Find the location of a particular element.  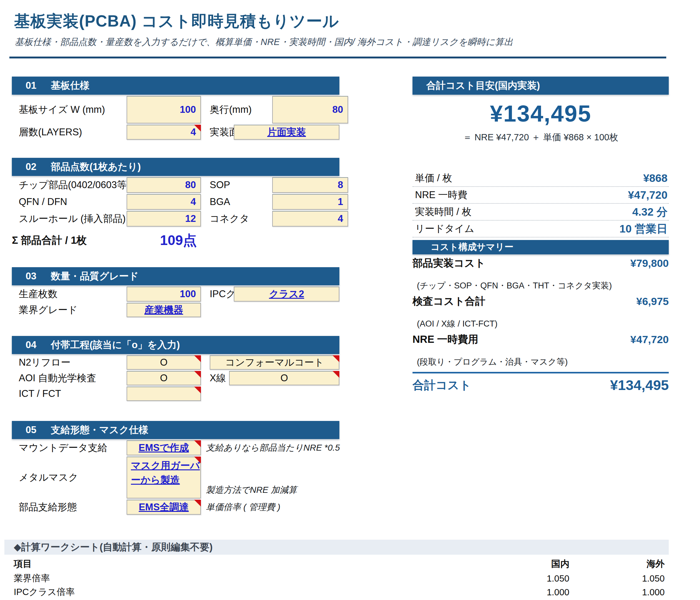

nre-cost-value: ¥47,720 is located at coordinates (650, 340).